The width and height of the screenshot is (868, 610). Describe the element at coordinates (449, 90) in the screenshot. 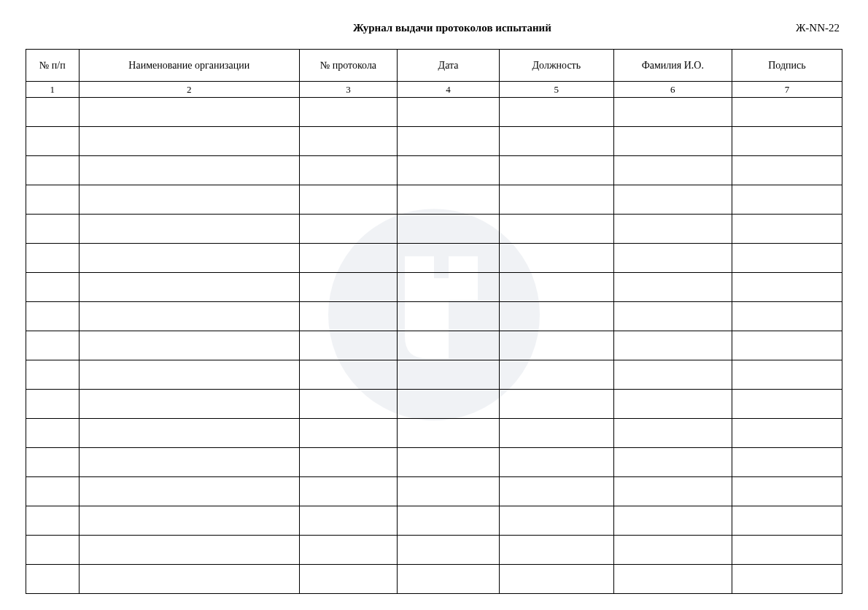

I see `col-num-4: 4` at that location.